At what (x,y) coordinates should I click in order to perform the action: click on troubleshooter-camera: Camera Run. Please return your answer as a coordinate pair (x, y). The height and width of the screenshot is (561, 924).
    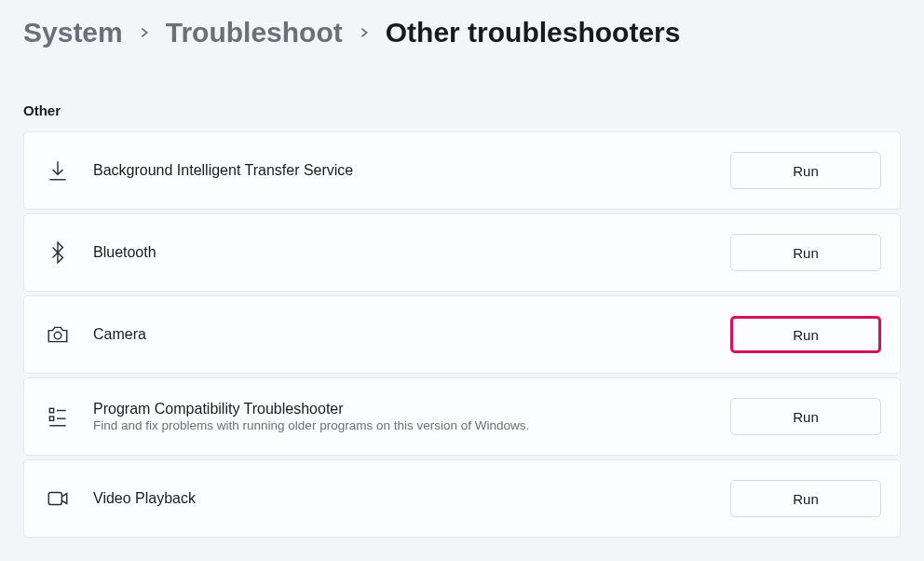
    Looking at the image, I should click on (462, 335).